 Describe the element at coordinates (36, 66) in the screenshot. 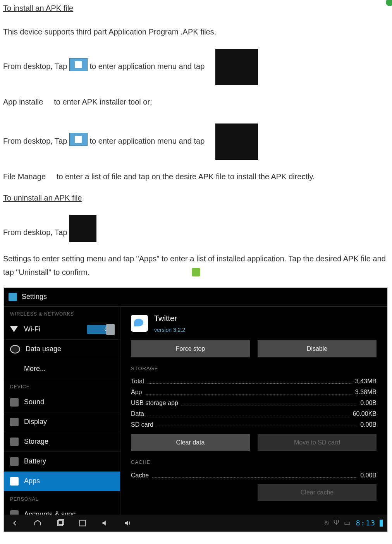

I see `line1-part-a: From desktop, Tap` at that location.